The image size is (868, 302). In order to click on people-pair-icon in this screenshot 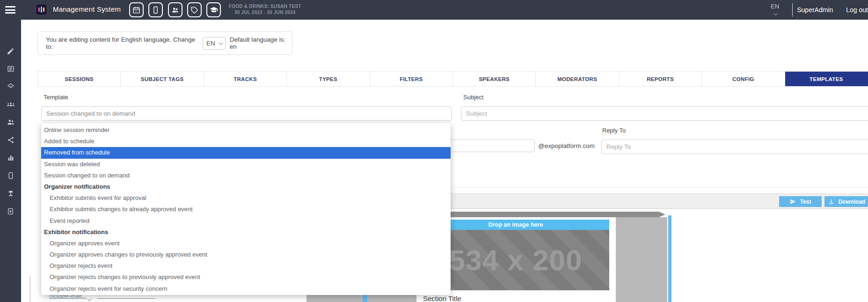, I will do `click(10, 122)`.